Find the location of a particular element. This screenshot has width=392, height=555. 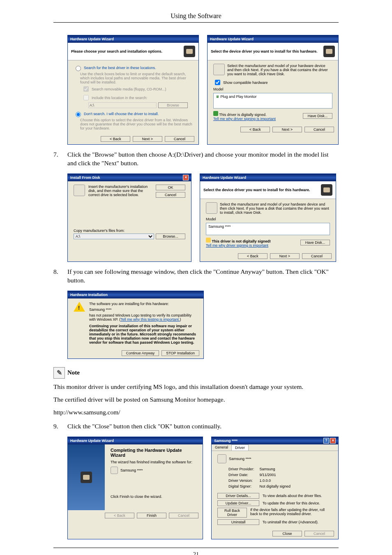

testing-important-link: Tell me why this testing is important. is located at coordinates (150, 319).